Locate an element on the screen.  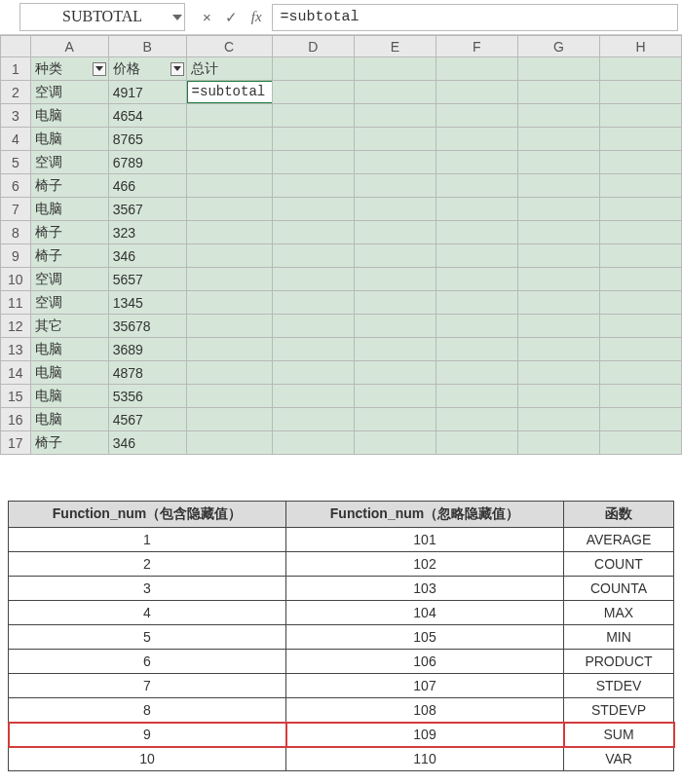
cell-F7 is located at coordinates (476, 209).